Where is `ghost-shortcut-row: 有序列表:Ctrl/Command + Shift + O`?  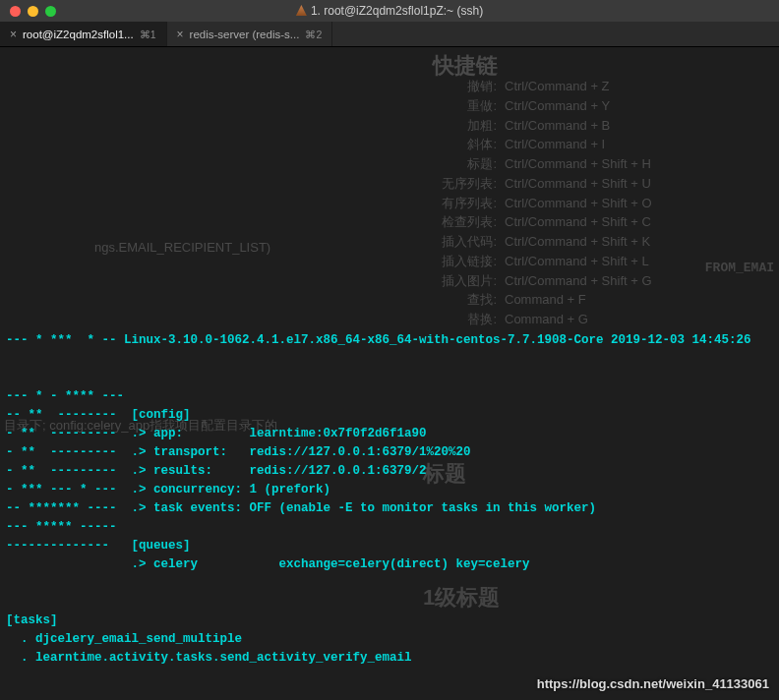
ghost-shortcut-row: 有序列表:Ctrl/Command + Shift + O is located at coordinates (561, 204).